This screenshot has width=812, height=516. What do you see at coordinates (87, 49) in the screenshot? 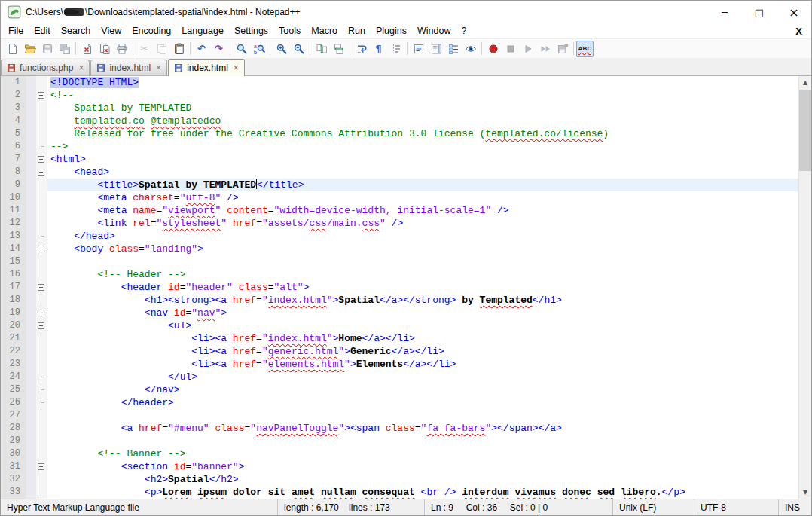
I see `close-file-button` at bounding box center [87, 49].